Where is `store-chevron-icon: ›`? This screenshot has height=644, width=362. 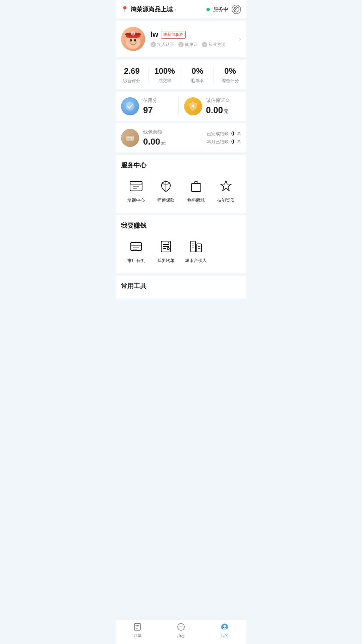 store-chevron-icon: › is located at coordinates (176, 9).